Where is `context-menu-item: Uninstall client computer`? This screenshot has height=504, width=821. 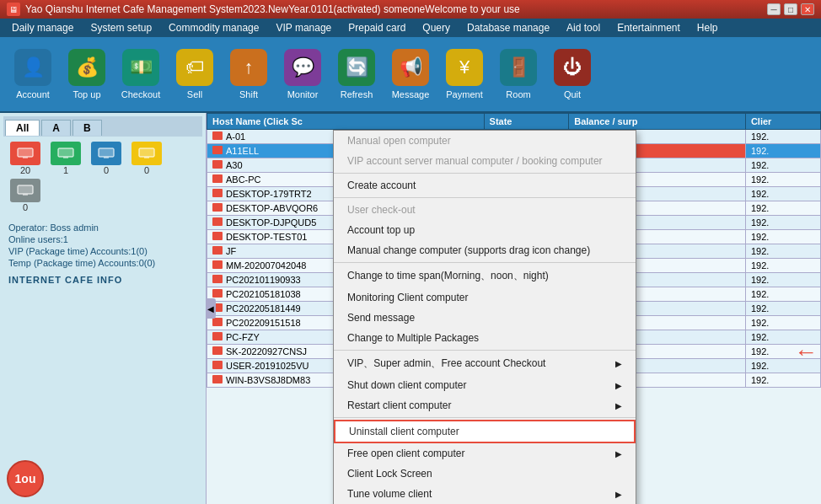
context-menu-item: Uninstall client computer is located at coordinates (485, 432).